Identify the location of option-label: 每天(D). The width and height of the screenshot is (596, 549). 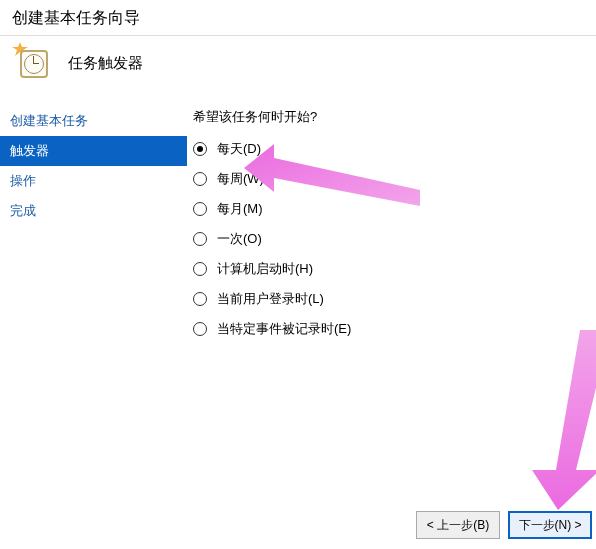
(239, 149).